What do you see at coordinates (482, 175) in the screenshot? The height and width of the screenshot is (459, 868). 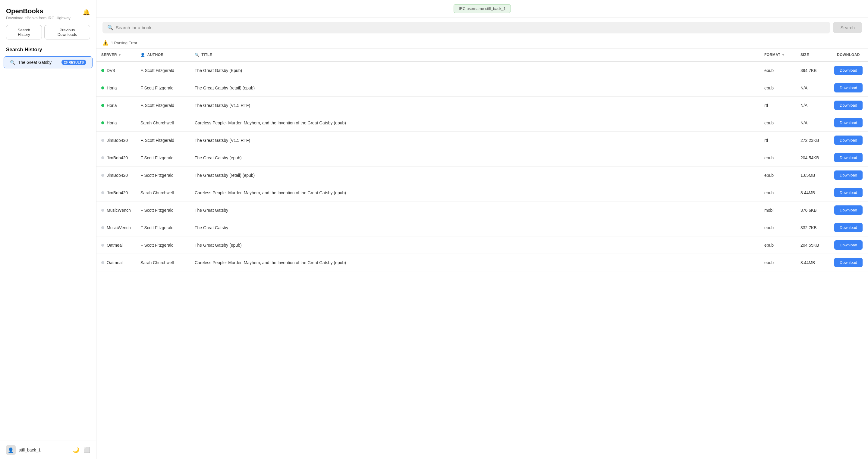 I see `table-row: JimBob420 F Scott FitzgeraldThe Great Ga…` at bounding box center [482, 175].